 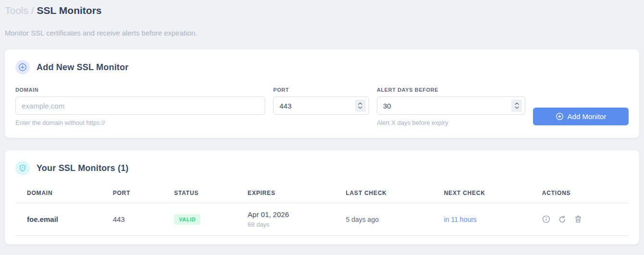 What do you see at coordinates (140, 107) in the screenshot?
I see `domain-field-group: DOMAIN Enter the domain without https://` at bounding box center [140, 107].